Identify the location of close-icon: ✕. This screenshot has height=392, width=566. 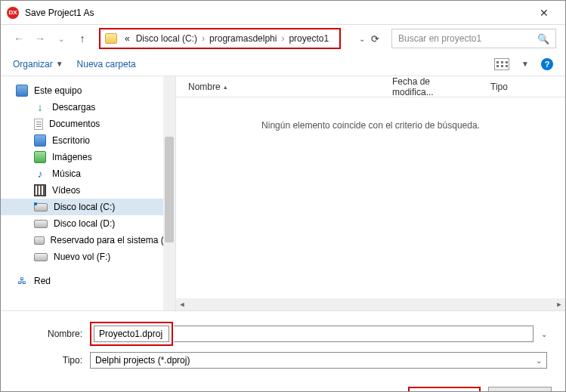
(544, 13).